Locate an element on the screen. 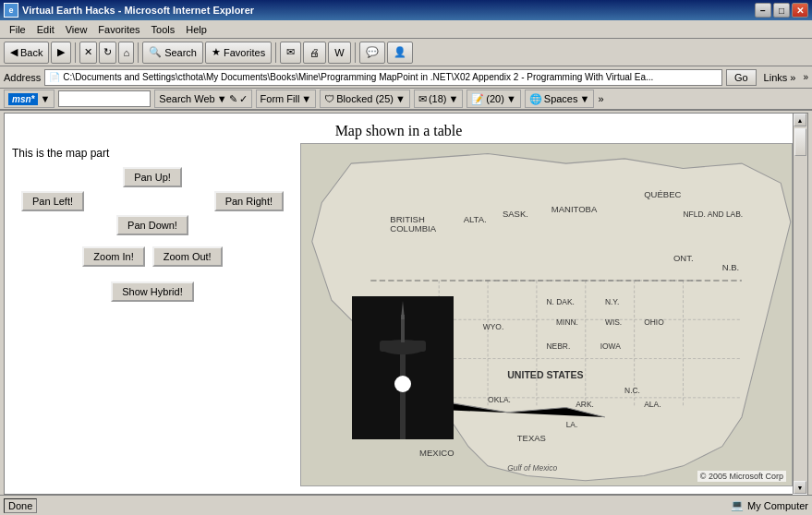 The height and width of the screenshot is (515, 812). mail-count-section: ✉ (18) ▼ is located at coordinates (438, 99).